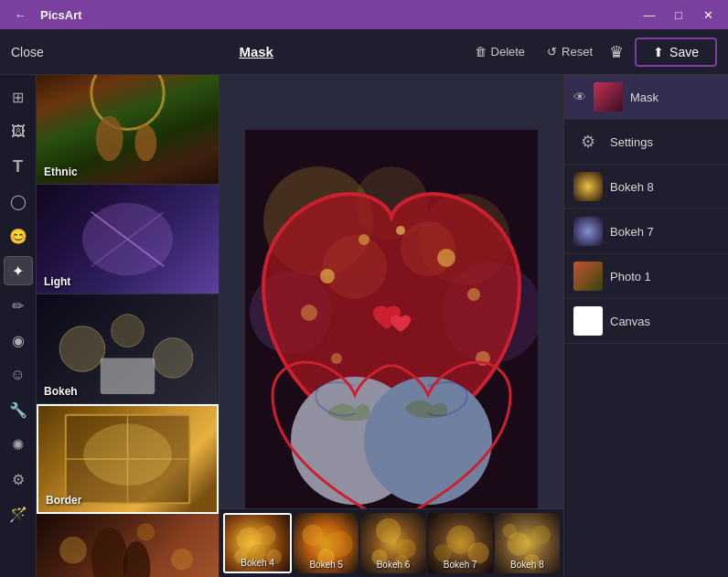 Image resolution: width=728 pixels, height=577 pixels. I want to click on eye-icon: 👁, so click(580, 97).